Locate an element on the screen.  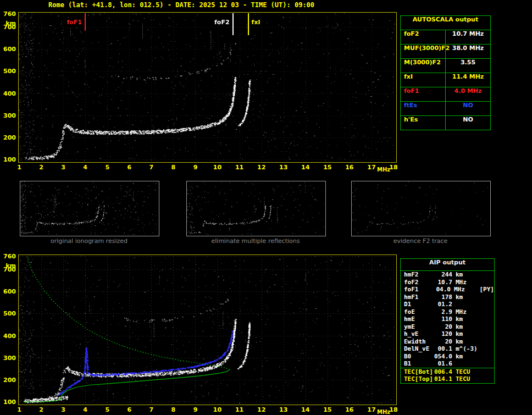
aip-row-value: 04.0 is located at coordinates (442, 290).